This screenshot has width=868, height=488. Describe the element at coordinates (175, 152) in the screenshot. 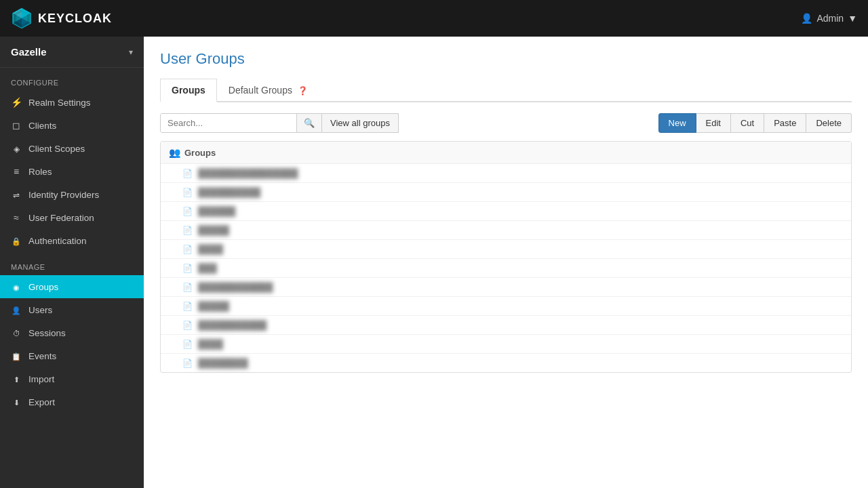

I see `groups-header-icon` at that location.